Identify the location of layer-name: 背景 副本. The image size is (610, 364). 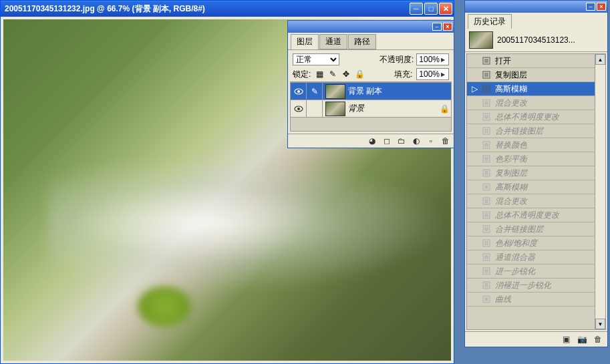
(400, 91).